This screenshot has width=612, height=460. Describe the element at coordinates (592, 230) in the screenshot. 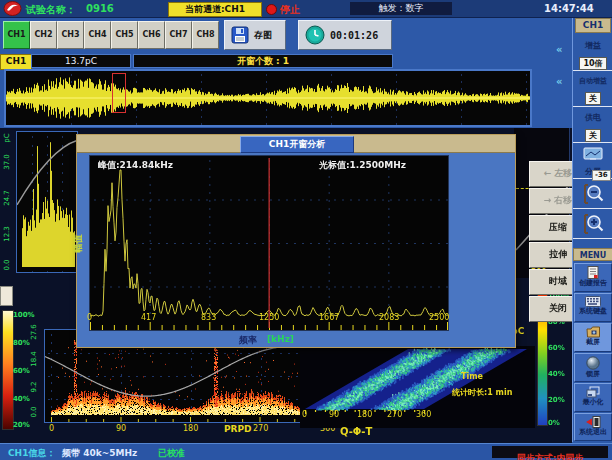

I see `channel-sidebar: CH1 增益 10倍 自动增益 关 供电 关 分屏 -36` at that location.